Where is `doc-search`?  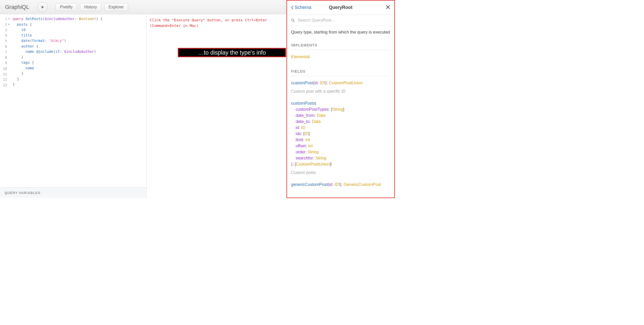 doc-search is located at coordinates (341, 20).